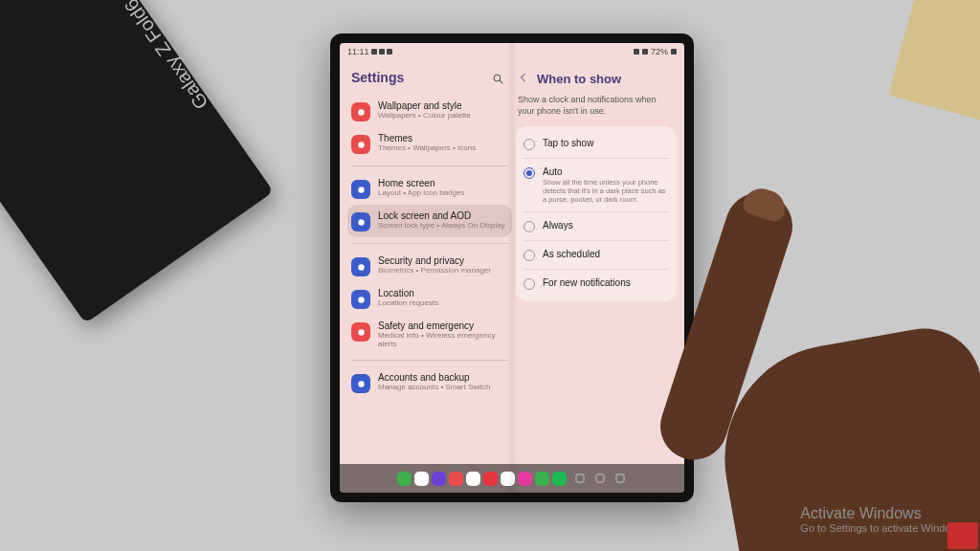 This screenshot has height=551, width=980. What do you see at coordinates (512, 52) in the screenshot?
I see `status-bar: 11:11 72%` at bounding box center [512, 52].